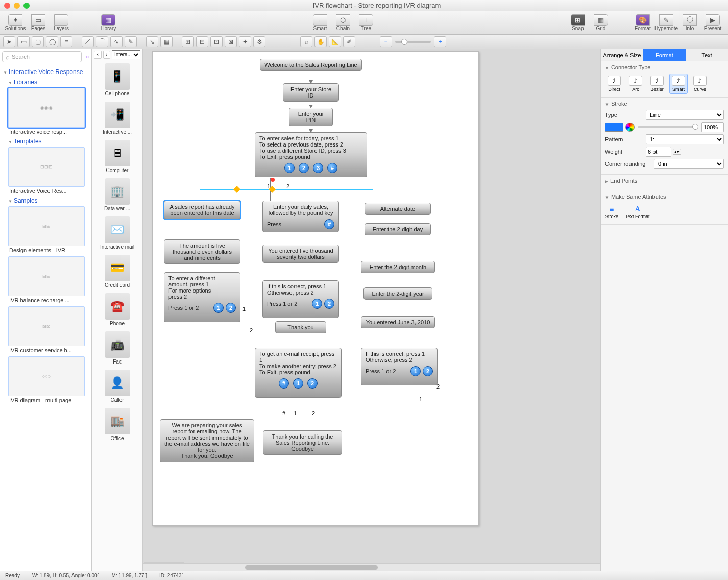  I want to click on library-item: 🏢Data war ..., so click(117, 195).